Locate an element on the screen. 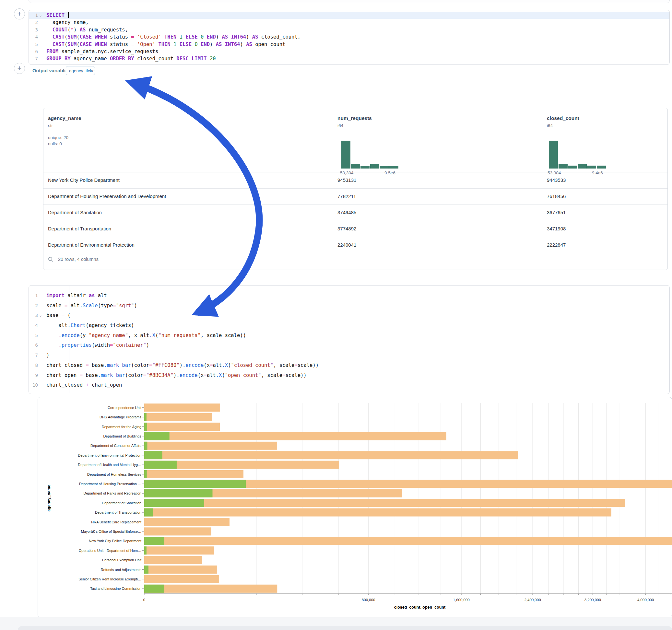  code-text: CAST(SUM(CASE WHEN status = 'Open' THEN … is located at coordinates (356, 45).